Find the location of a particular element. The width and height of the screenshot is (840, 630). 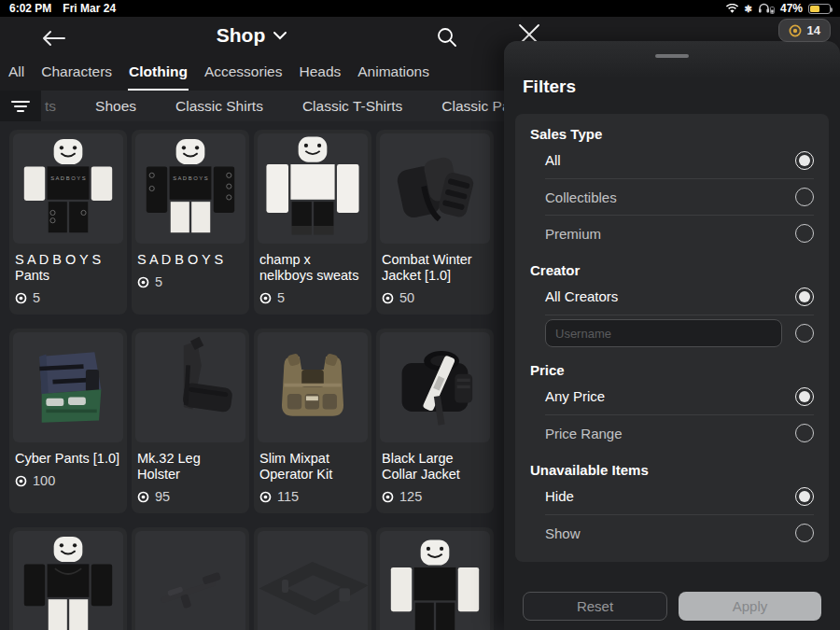

tab-characters: Characters is located at coordinates (77, 75).